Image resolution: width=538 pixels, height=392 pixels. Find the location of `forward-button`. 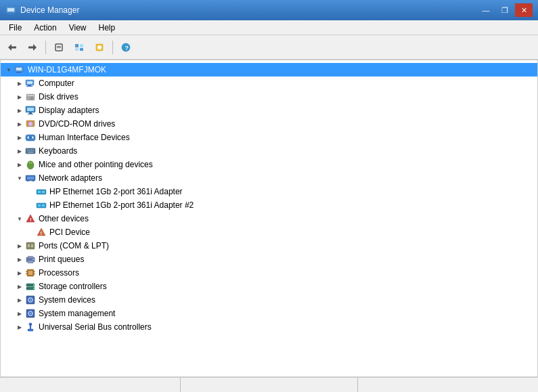

forward-button is located at coordinates (32, 47).